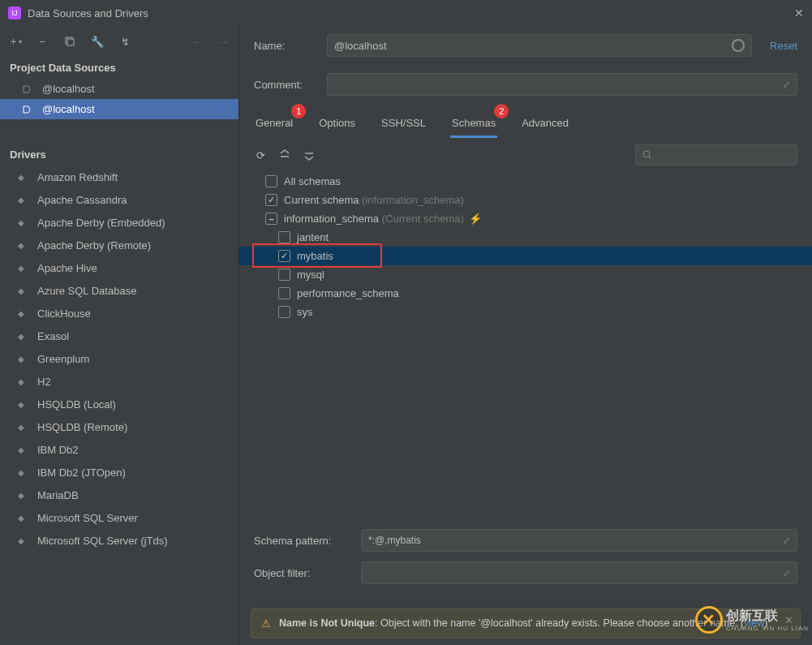  What do you see at coordinates (647, 155) in the screenshot?
I see `search-icon` at bounding box center [647, 155].